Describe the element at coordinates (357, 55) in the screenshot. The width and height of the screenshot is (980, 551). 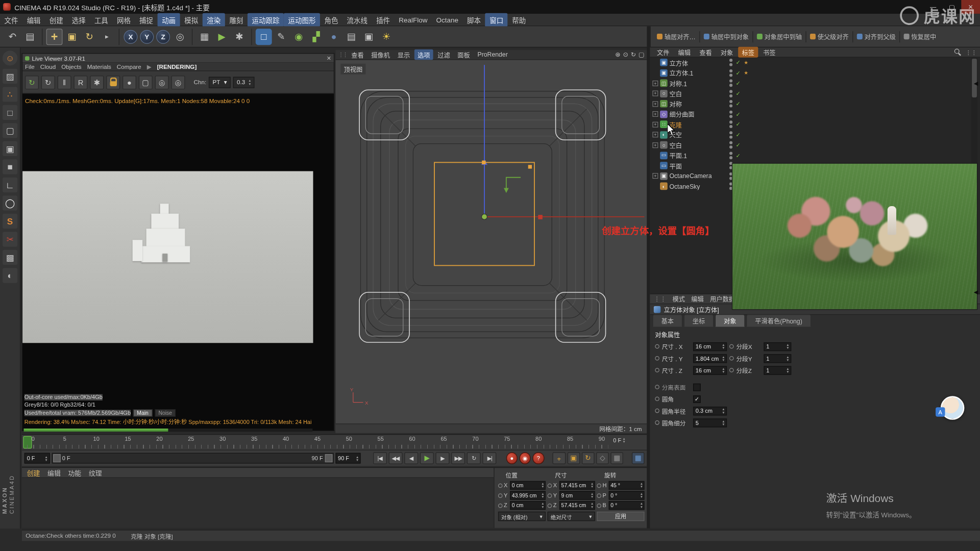
I see `vp-menu-view: 查看` at that location.